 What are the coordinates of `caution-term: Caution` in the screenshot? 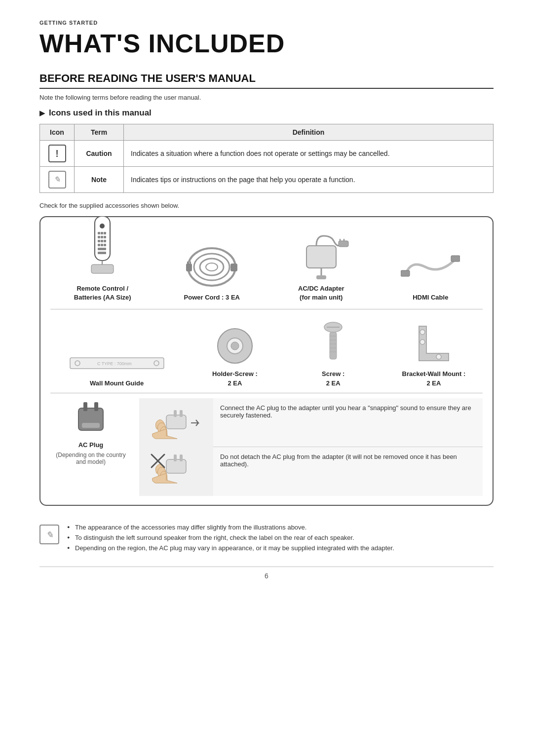 It's located at (99, 154).